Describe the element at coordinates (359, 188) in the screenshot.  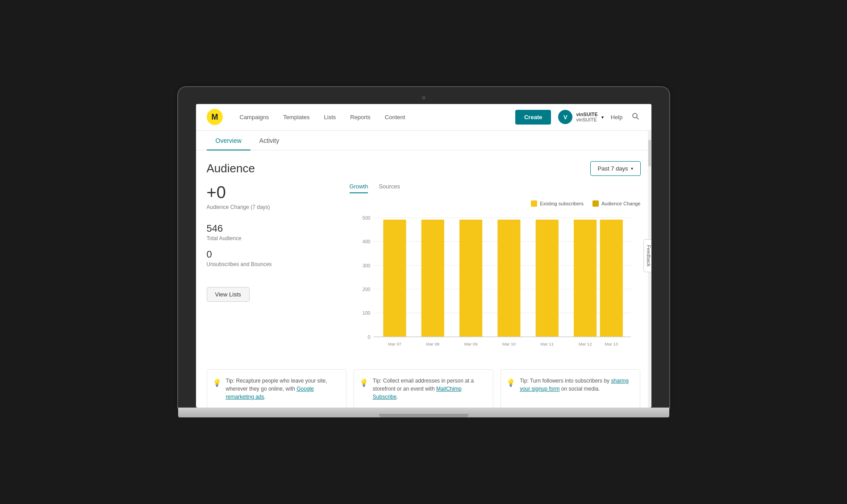
I see `chart-tab-growth: Growth` at that location.